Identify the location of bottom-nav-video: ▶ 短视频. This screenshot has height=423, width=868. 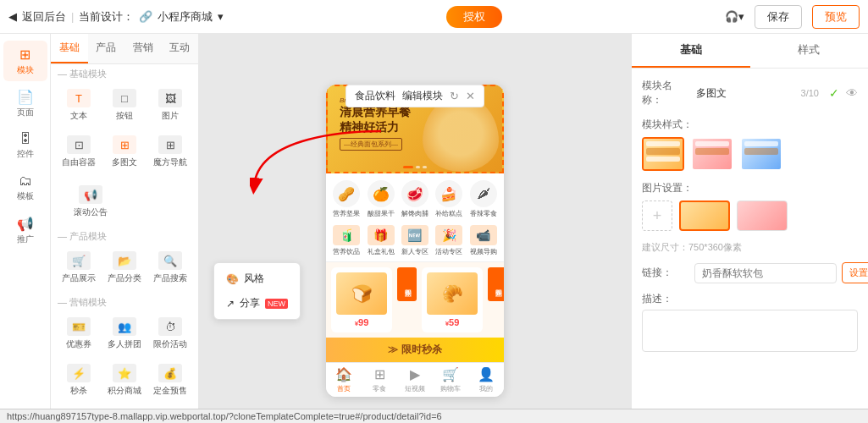
(415, 380).